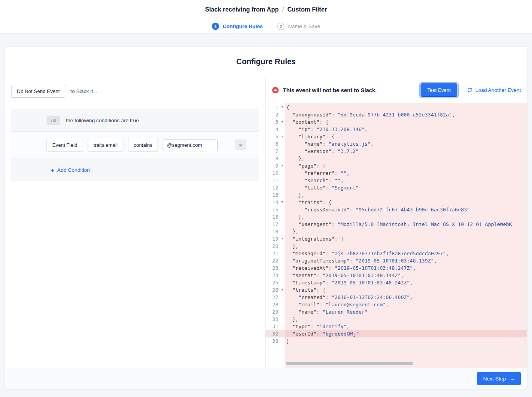  Describe the element at coordinates (70, 170) in the screenshot. I see `add-condition-button: + Add Condition` at that location.